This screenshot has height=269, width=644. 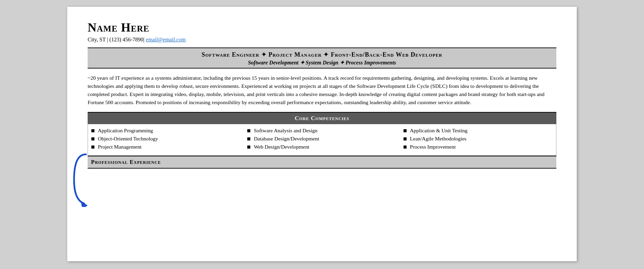 What do you see at coordinates (320, 131) in the screenshot?
I see `list-item: Software Analysis and Design` at bounding box center [320, 131].